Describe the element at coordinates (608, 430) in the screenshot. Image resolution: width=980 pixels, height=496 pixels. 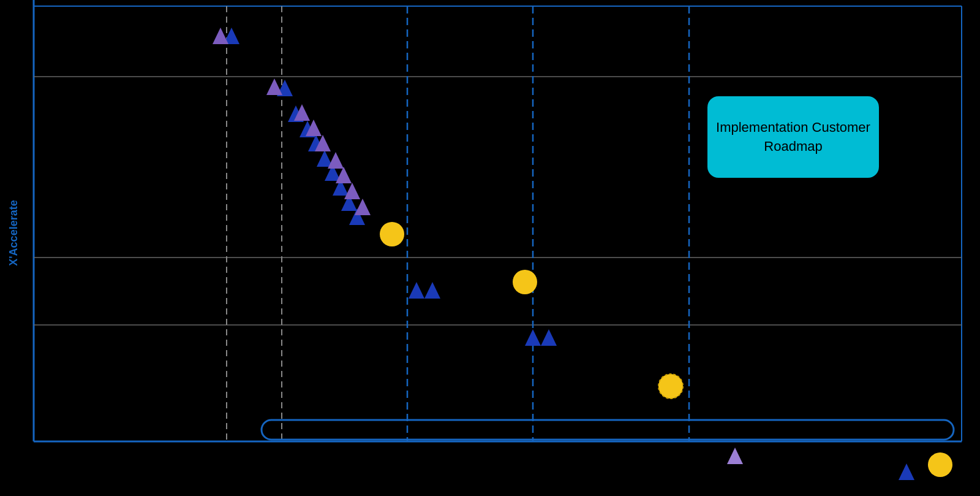
I see `progress-bar` at that location.